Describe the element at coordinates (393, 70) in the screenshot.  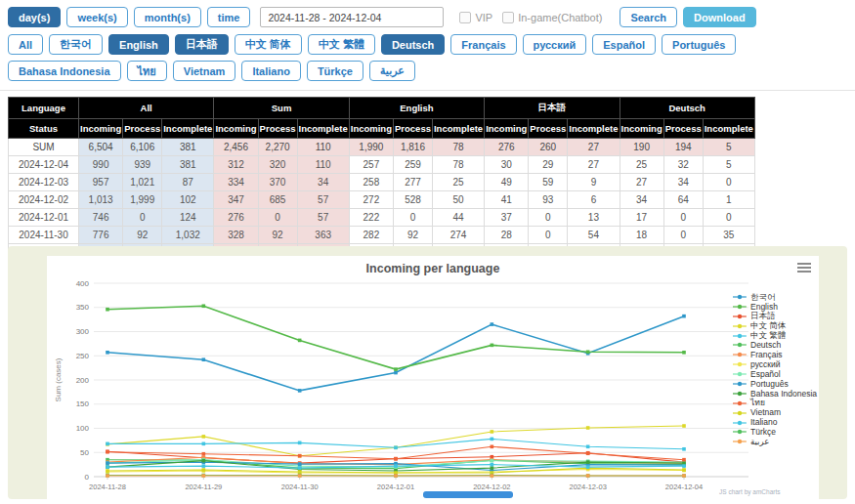
I see `lang-button-عربية: عربية` at that location.